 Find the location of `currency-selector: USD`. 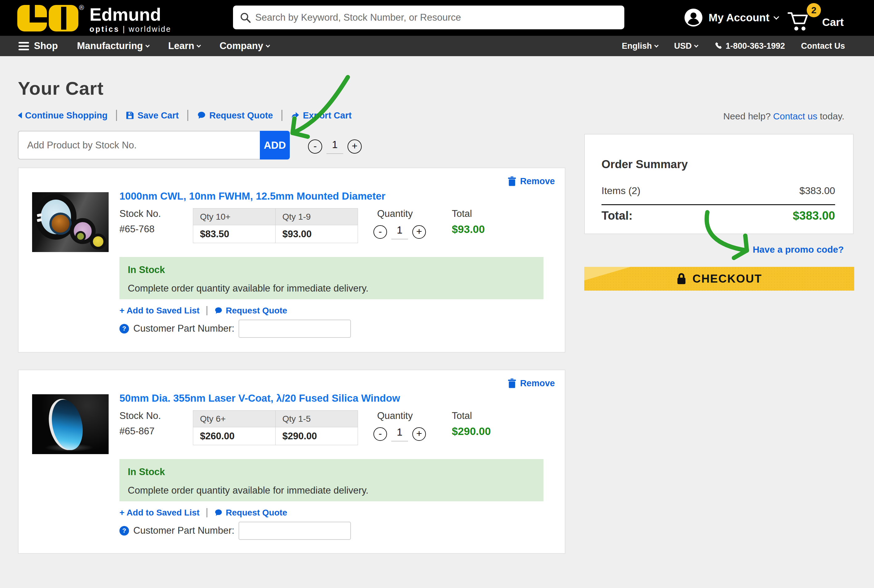

currency-selector: USD is located at coordinates (686, 46).